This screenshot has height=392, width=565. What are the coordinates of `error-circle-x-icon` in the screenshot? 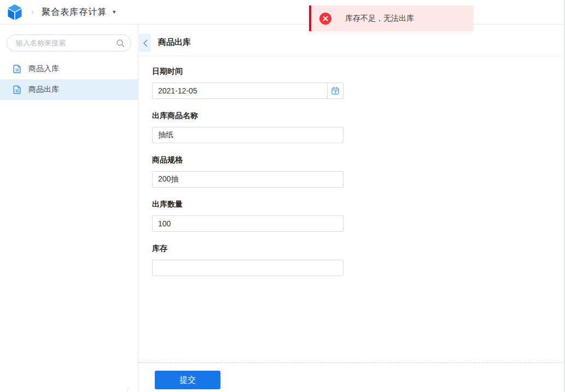 It's located at (325, 19).